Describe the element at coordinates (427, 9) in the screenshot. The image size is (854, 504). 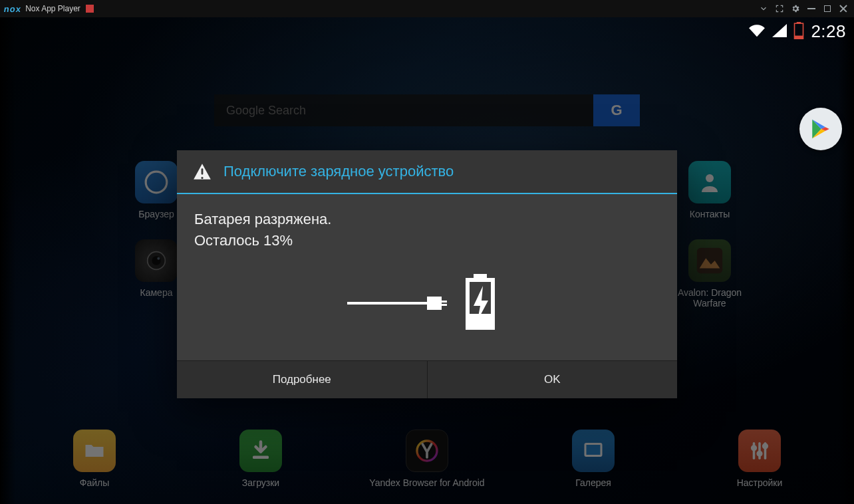
I see `title-bar: nox Nox App Player` at that location.